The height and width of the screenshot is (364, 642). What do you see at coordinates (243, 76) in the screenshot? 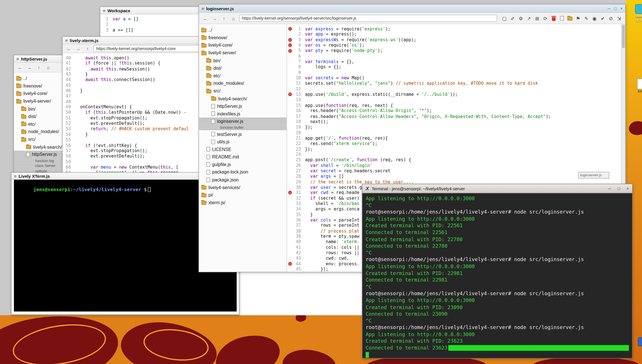
I see `tree-item-etc: etc/` at bounding box center [243, 76].